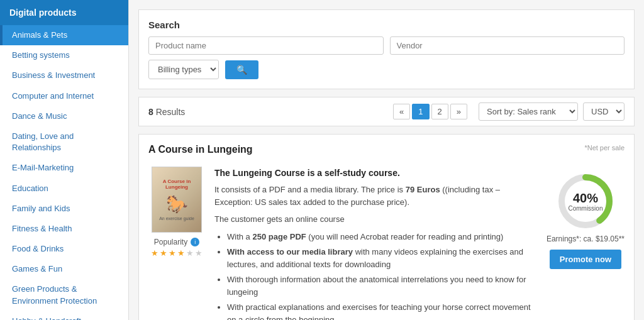 The width and height of the screenshot is (644, 320). What do you see at coordinates (586, 259) in the screenshot?
I see `promote-button: Promote now` at bounding box center [586, 259].